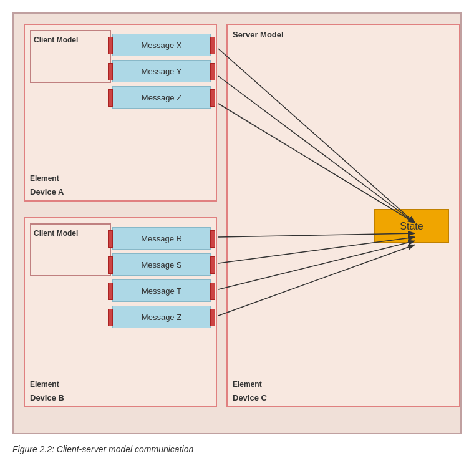  I want to click on client-model-b-label: Client Model, so click(56, 233).